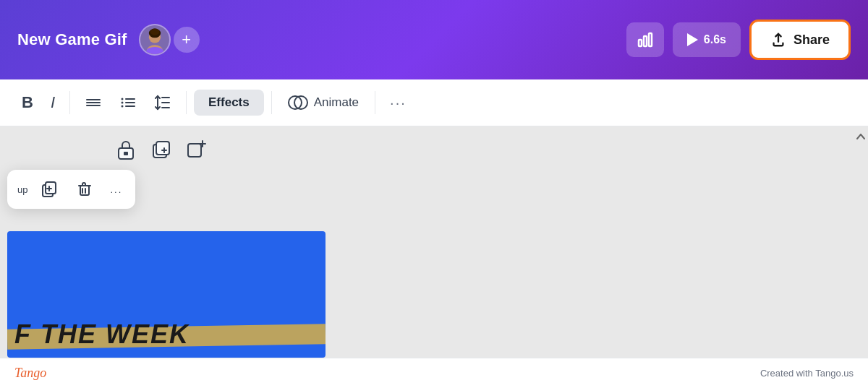 The image size is (868, 388). I want to click on animate-label: Animate, so click(336, 103).